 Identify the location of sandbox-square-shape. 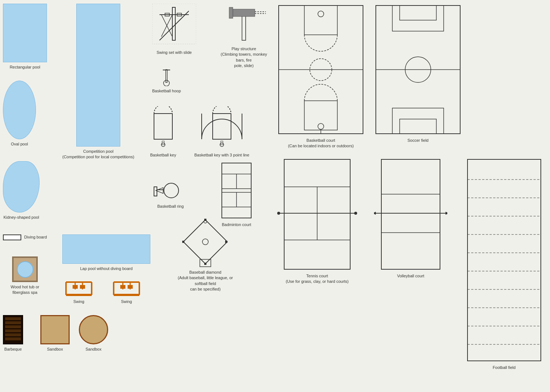
(55, 330).